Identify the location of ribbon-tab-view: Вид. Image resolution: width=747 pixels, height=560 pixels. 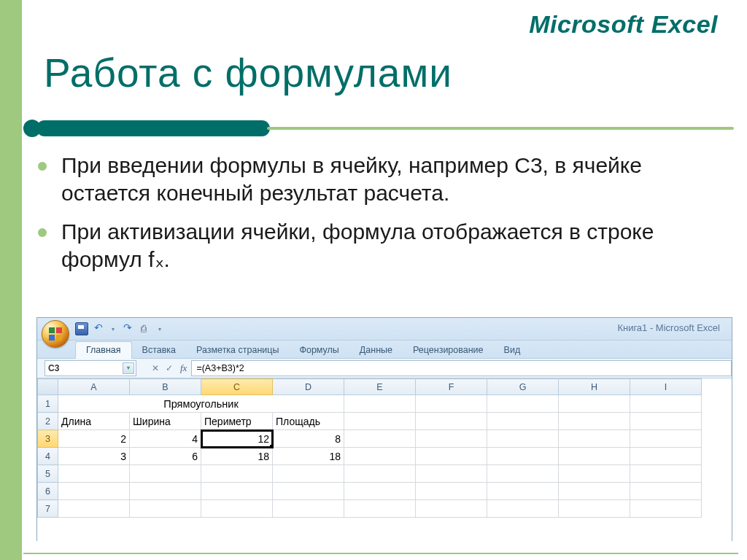
(512, 350).